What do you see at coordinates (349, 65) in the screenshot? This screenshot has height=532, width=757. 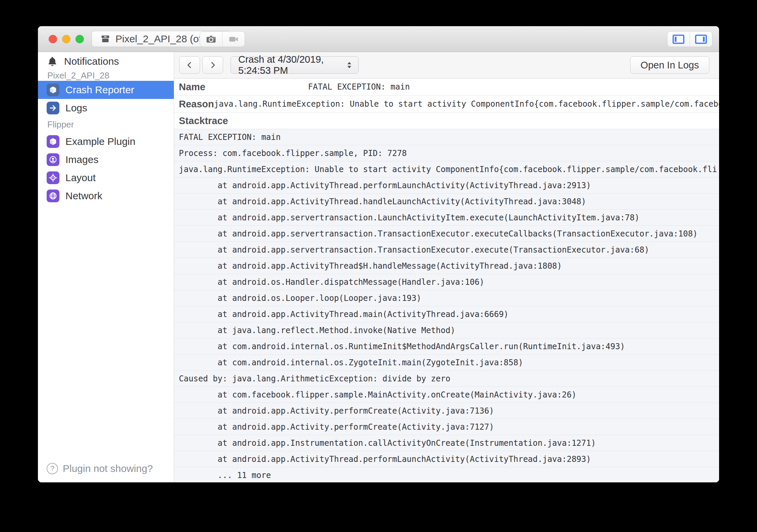 I see `updown-arrows-icon` at bounding box center [349, 65].